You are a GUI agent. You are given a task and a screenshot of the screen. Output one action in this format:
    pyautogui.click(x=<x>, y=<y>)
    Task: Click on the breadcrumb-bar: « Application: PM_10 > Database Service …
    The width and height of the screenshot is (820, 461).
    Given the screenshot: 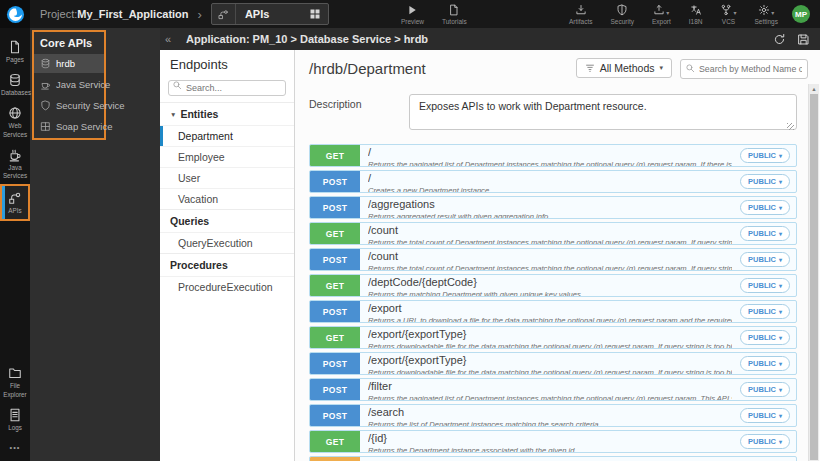 What is the action you would take?
    pyautogui.click(x=490, y=39)
    